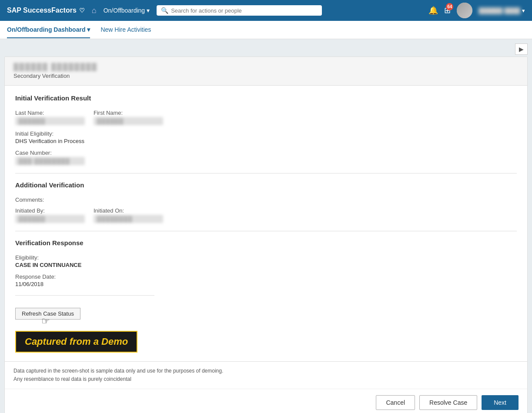 Image resolution: width=532 pixels, height=413 pixels. I want to click on first-name-value: ██████, so click(128, 121).